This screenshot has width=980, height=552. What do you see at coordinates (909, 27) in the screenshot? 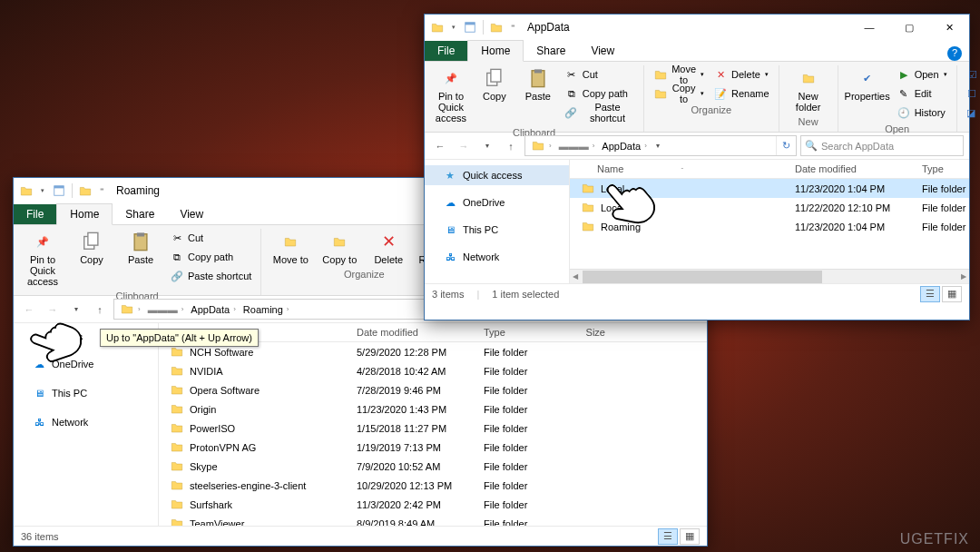
I see `maximize-button: ▢` at bounding box center [909, 27].